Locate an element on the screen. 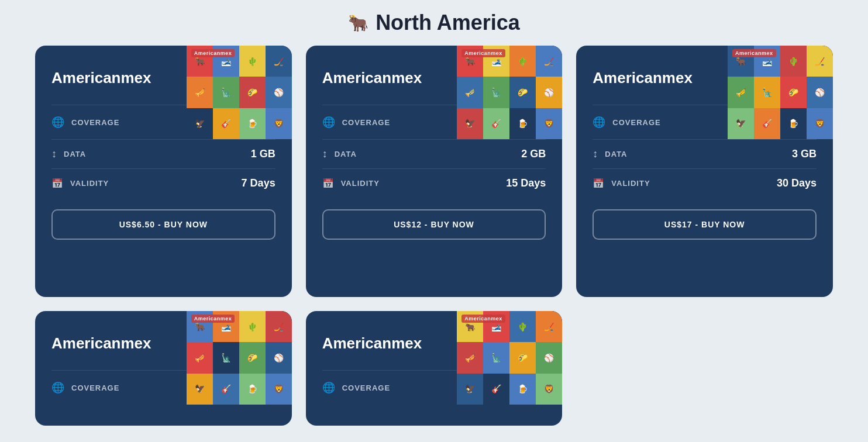 The image size is (868, 442). buy-button-2: US$12 - BUY NOW is located at coordinates (434, 225).